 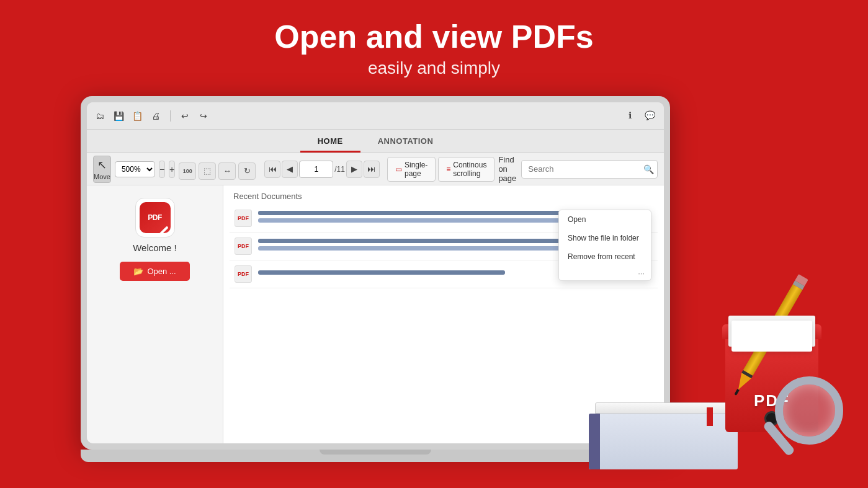 What do you see at coordinates (434, 68) in the screenshot?
I see `hero-subtitle: easily and simply` at bounding box center [434, 68].